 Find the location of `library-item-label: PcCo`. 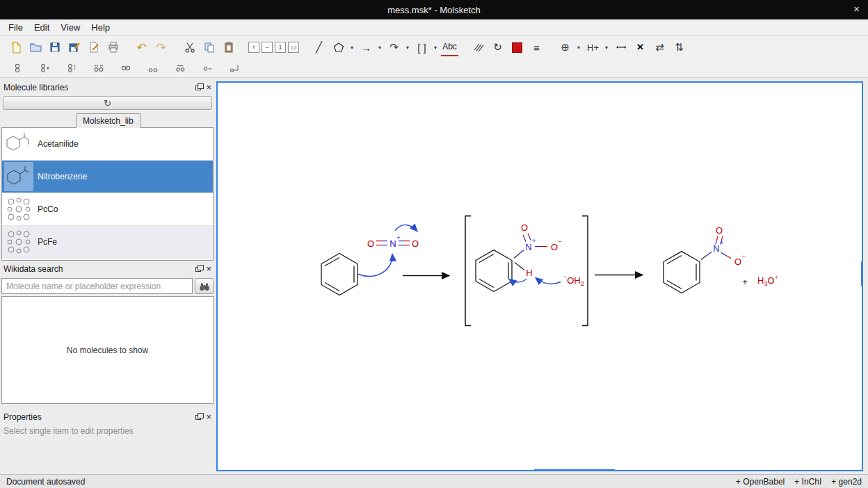

library-item-label: PcCo is located at coordinates (47, 209).